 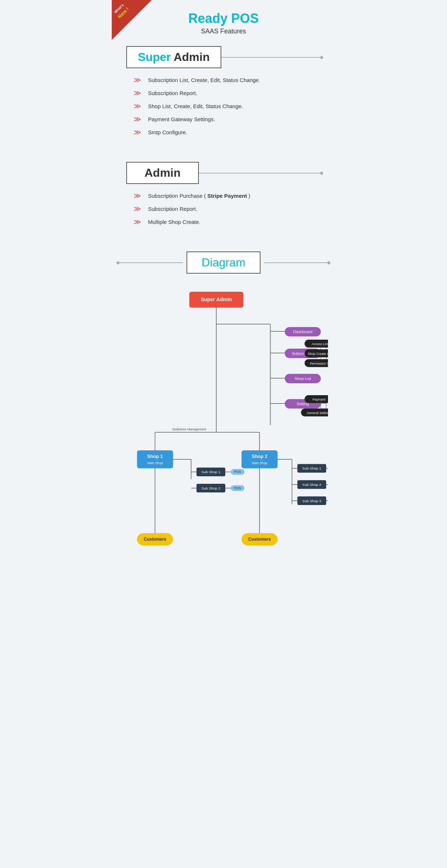 What do you see at coordinates (199, 196) in the screenshot?
I see `feature-text: Subscription Purchase ( Stripe Payment )` at bounding box center [199, 196].